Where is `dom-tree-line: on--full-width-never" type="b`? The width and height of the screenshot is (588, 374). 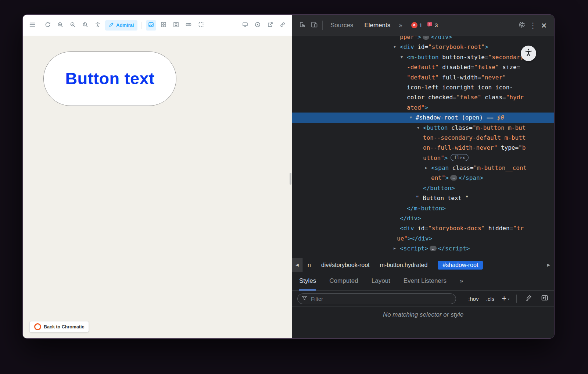
dom-tree-line: on--full-width-never" type="b is located at coordinates (423, 148).